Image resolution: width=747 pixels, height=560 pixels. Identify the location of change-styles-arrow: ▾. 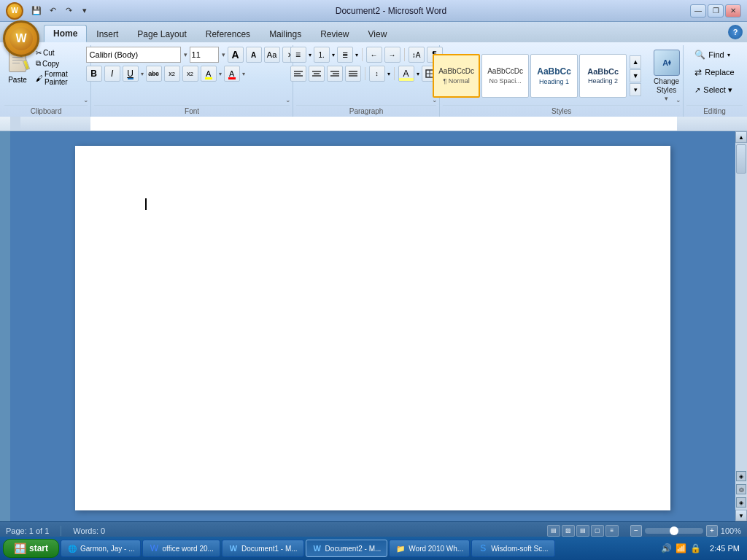
(667, 98).